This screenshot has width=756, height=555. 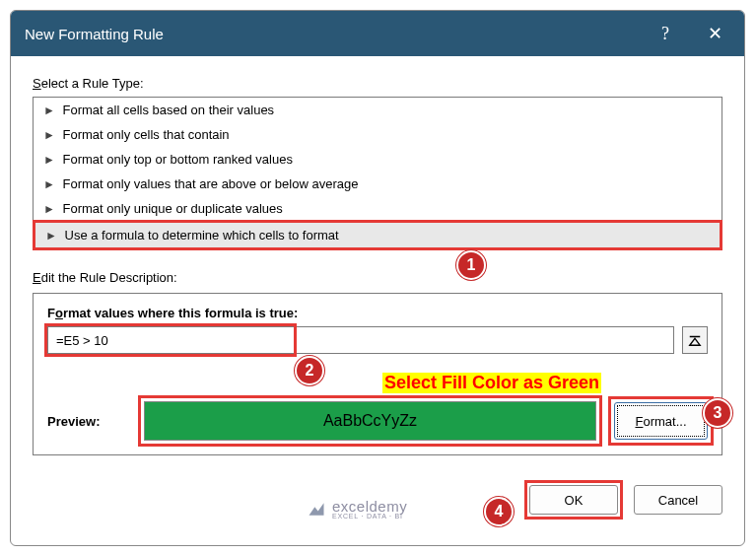 What do you see at coordinates (309, 371) in the screenshot?
I see `step-badge-2: 2` at bounding box center [309, 371].